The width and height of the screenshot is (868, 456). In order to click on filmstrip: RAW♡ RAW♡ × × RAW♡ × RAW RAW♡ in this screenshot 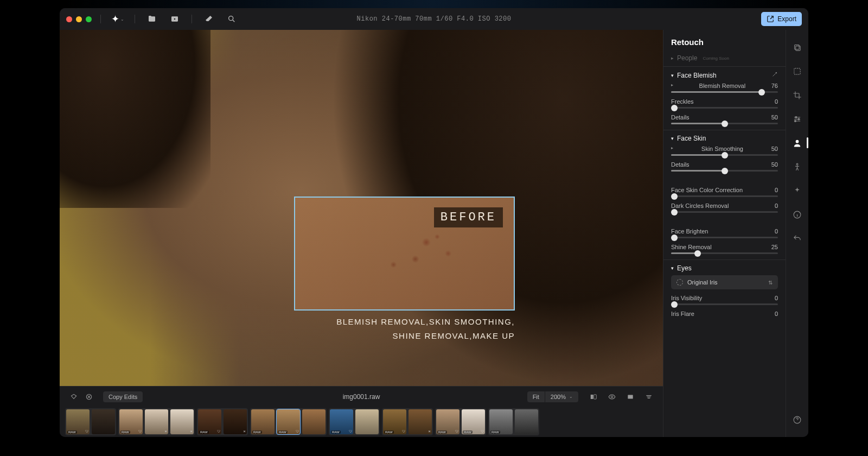, I will do `click(361, 422)`.